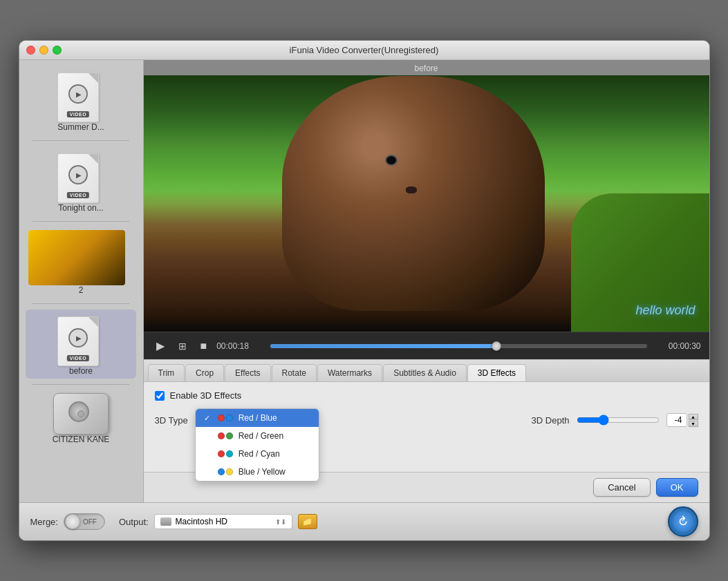 Image resolution: width=728 pixels, height=581 pixels. Describe the element at coordinates (364, 50) in the screenshot. I see `title-bar: iFunia Video Converter(Unregistered)` at that location.